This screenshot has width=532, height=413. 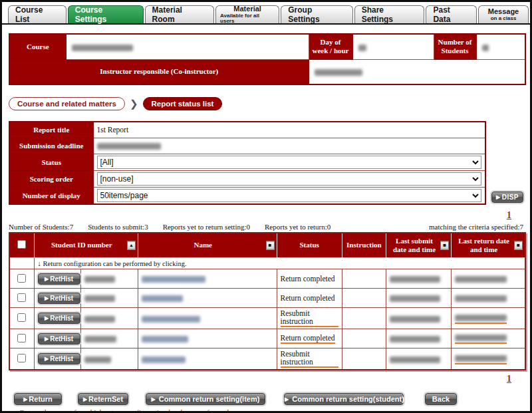 I want to click on name-header: Name■, so click(x=207, y=245).